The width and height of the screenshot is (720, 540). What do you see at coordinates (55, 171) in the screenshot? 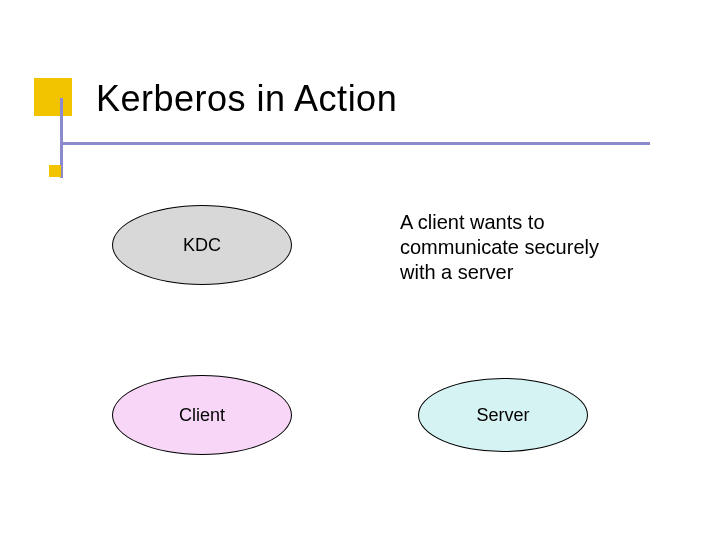
I see `title-accent-square-small` at bounding box center [55, 171].